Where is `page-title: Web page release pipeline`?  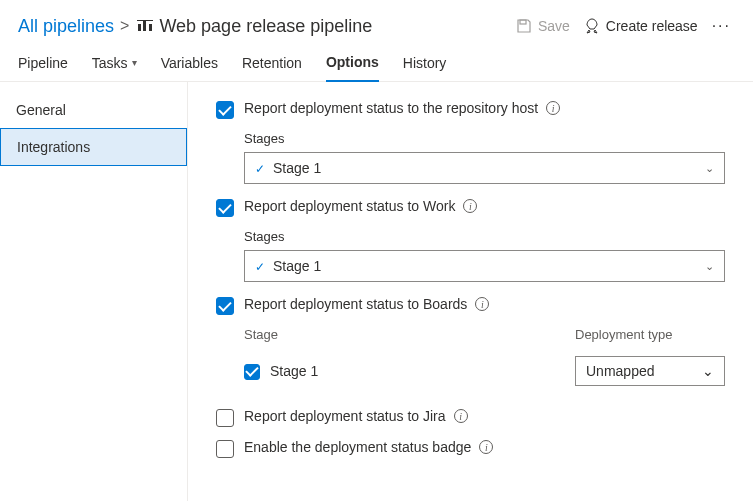
page-title: Web page release pipeline is located at coordinates (266, 26).